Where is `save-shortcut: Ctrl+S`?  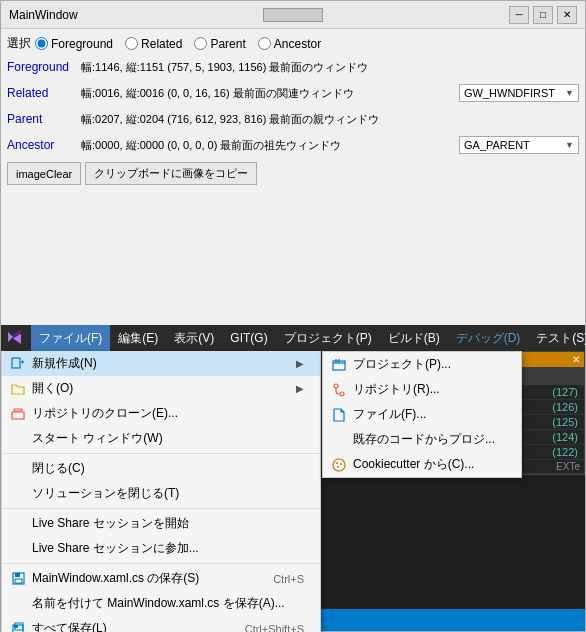 save-shortcut: Ctrl+S is located at coordinates (288, 579).